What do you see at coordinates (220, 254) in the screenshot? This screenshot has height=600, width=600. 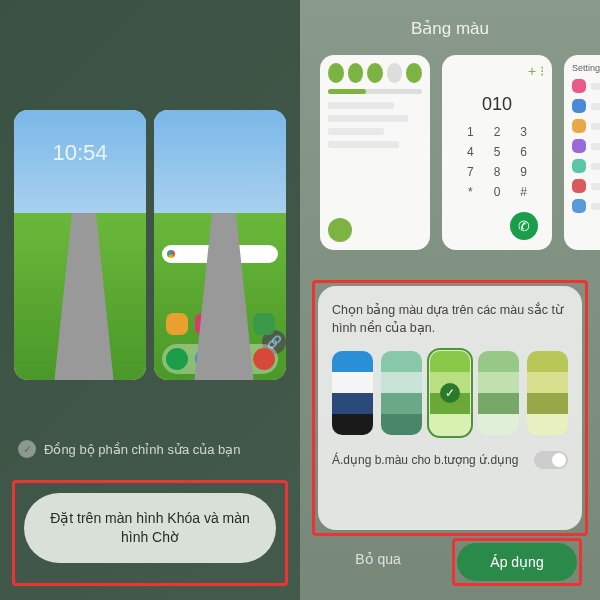 I see `search-bar-preview` at bounding box center [220, 254].